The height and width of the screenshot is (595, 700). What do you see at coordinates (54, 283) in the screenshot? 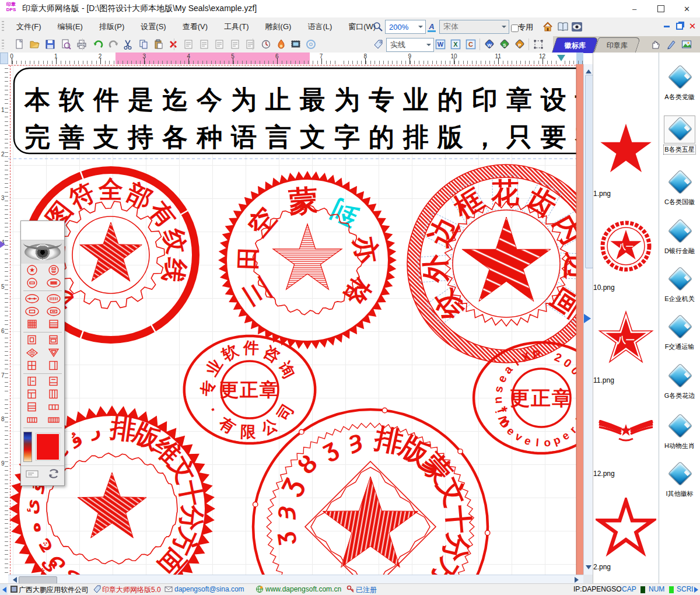
I see `palette-ellipse-bar` at bounding box center [54, 283].